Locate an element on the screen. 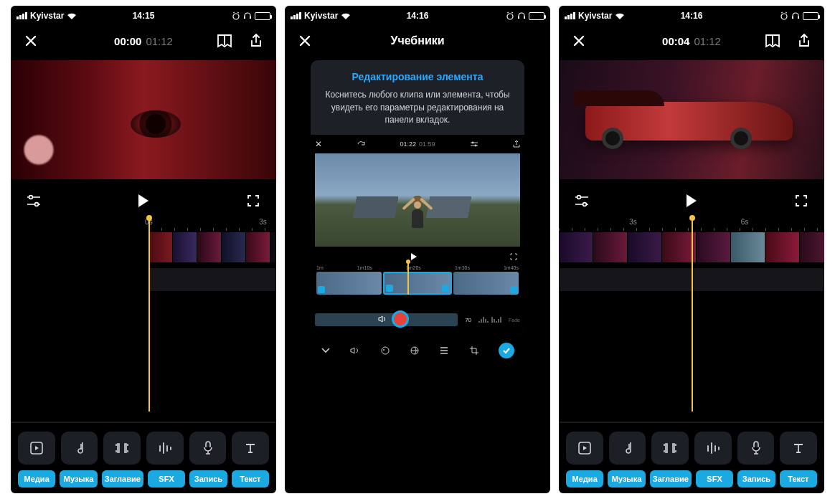 The image size is (835, 504). tool-label-row: Медиа Музыка Заглавие SFX Запись Текст is located at coordinates (143, 479).